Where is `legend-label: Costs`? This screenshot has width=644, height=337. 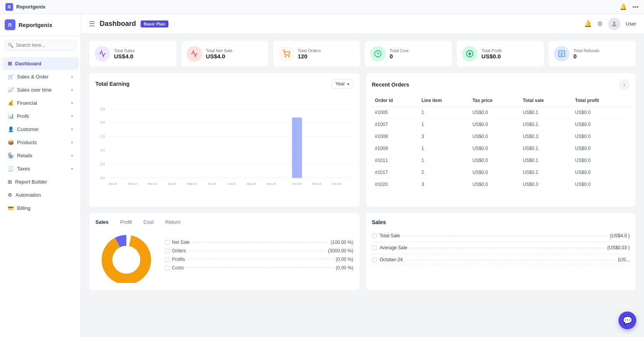
legend-label: Costs is located at coordinates (178, 268).